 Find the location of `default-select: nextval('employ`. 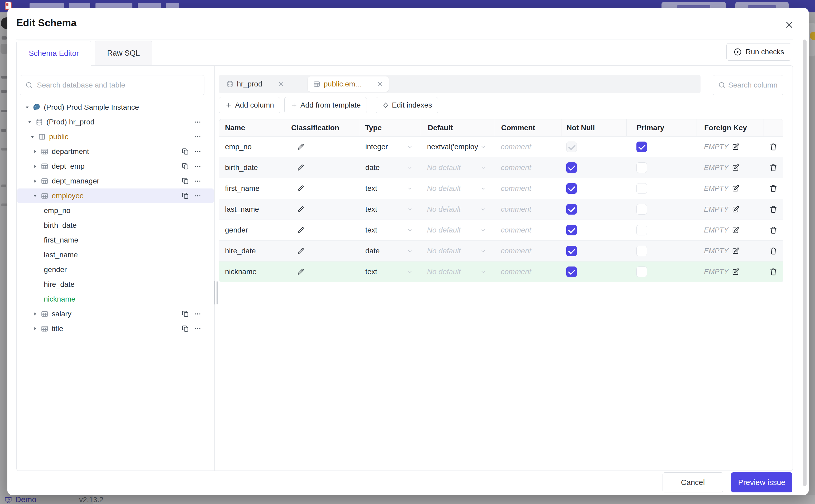

default-select: nextval('employ is located at coordinates (458, 147).